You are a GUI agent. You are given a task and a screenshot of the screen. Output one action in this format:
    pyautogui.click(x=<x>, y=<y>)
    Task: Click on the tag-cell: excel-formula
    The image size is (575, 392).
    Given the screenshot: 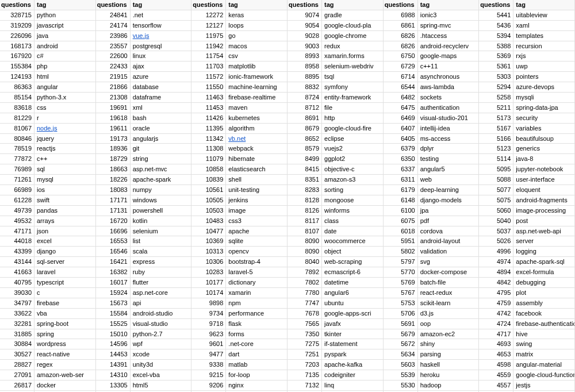 What is the action you would take?
    pyautogui.click(x=544, y=272)
    